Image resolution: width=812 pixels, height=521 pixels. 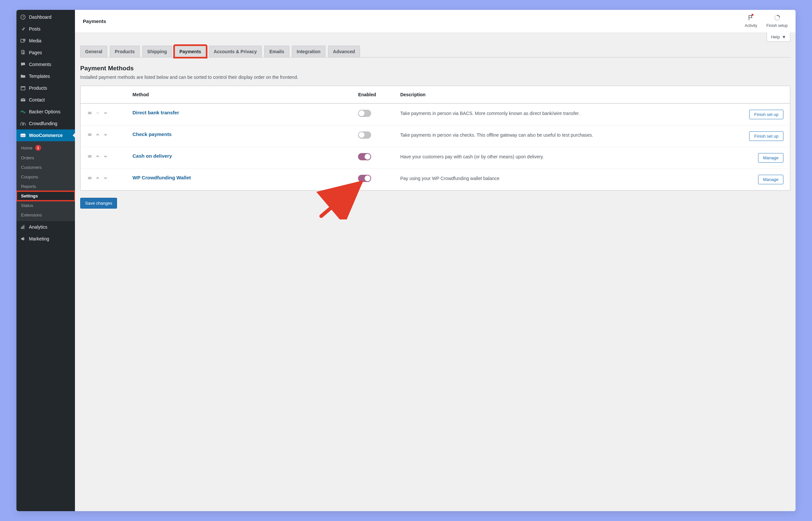 What do you see at coordinates (94, 51) in the screenshot?
I see `tab-general: General` at bounding box center [94, 51].